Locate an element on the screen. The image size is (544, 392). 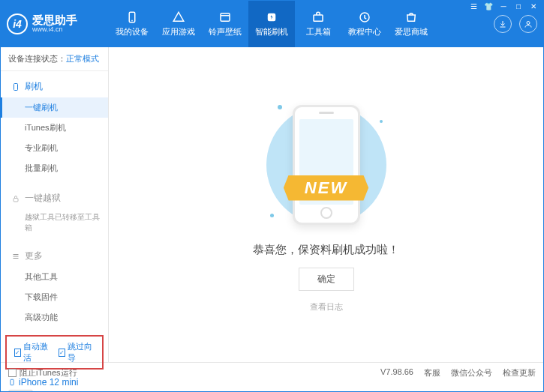
lock-icon is located at coordinates (16, 199).